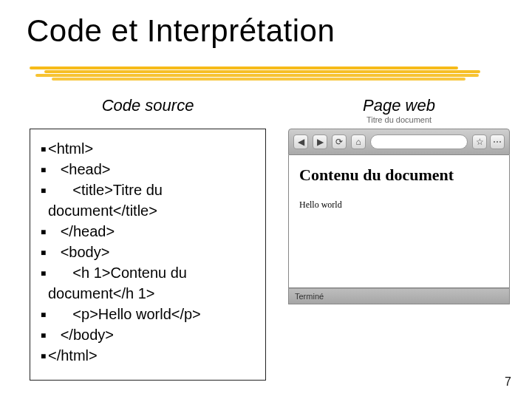 The image size is (532, 399). Describe the element at coordinates (399, 222) in the screenshot. I see `rendered-page: Contenu du document Hello world` at that location.